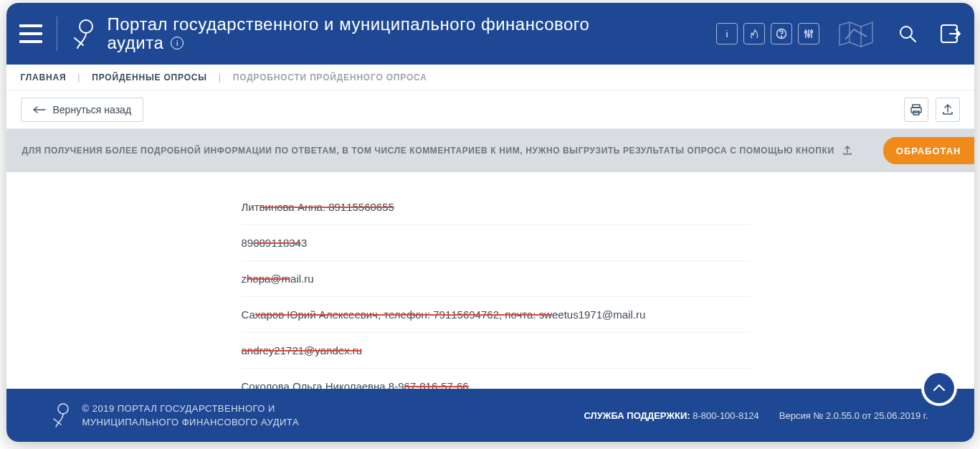  Describe the element at coordinates (908, 34) in the screenshot. I see `search-icon` at that location.